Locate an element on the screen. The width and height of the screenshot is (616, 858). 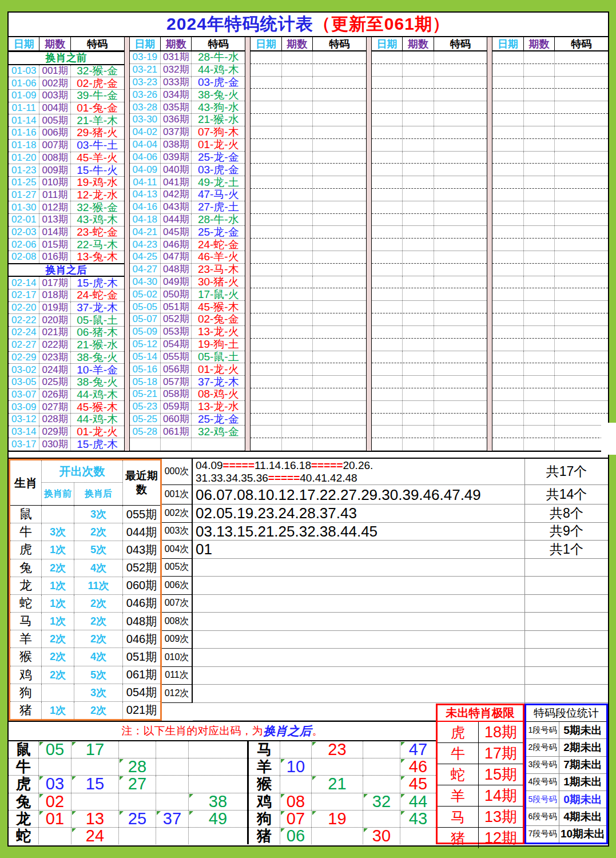
result-row: 04-18044期28-牛-水 is located at coordinates (188, 220).